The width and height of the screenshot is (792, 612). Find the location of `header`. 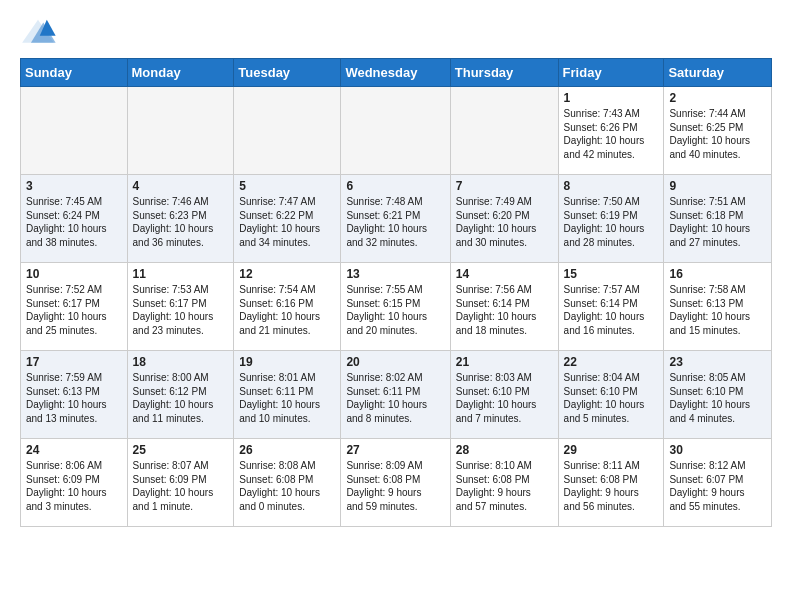

header is located at coordinates (396, 33).